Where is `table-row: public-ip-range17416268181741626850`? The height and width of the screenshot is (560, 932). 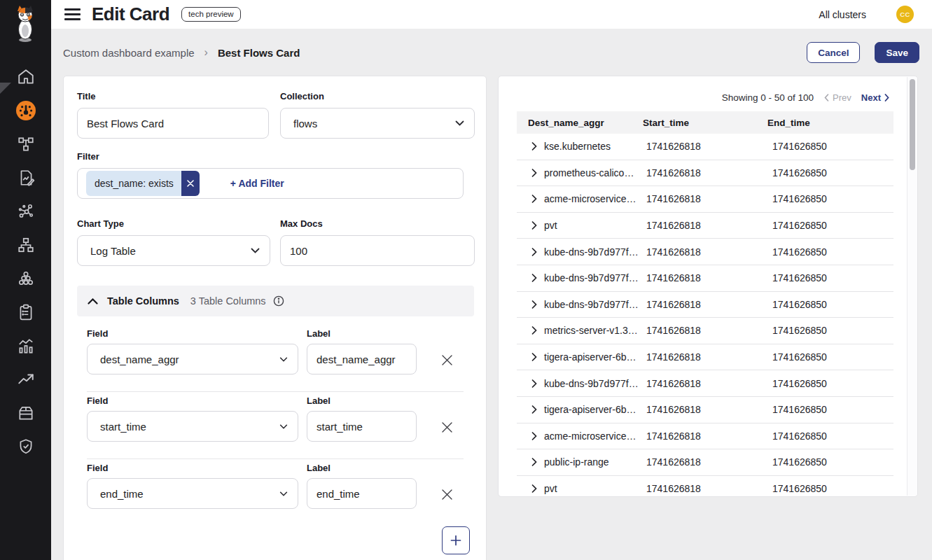
table-row: public-ip-range17416268181741626850 is located at coordinates (705, 463).